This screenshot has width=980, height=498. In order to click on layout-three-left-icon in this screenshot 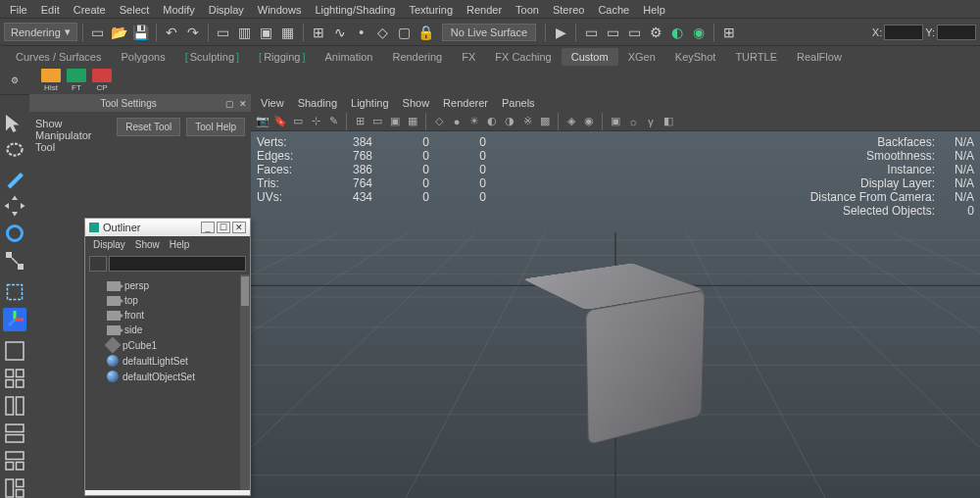, I will do `click(15, 487)`.